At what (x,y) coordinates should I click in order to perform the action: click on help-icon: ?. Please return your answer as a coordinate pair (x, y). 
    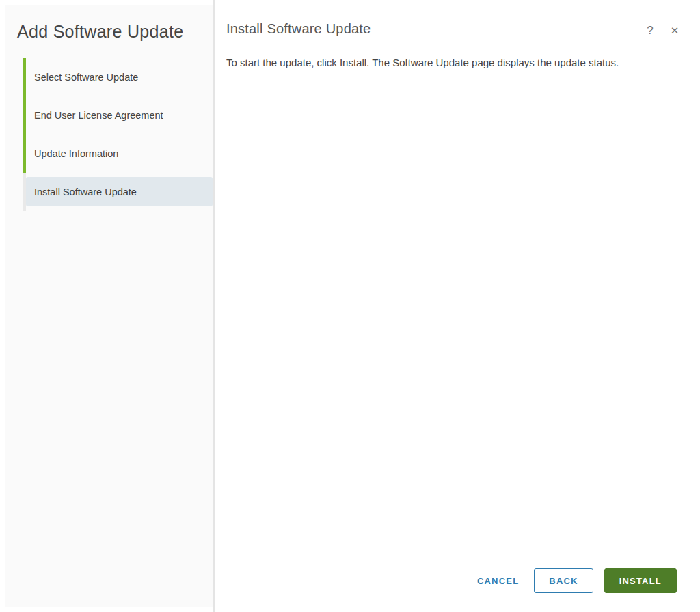
    Looking at the image, I should click on (650, 31).